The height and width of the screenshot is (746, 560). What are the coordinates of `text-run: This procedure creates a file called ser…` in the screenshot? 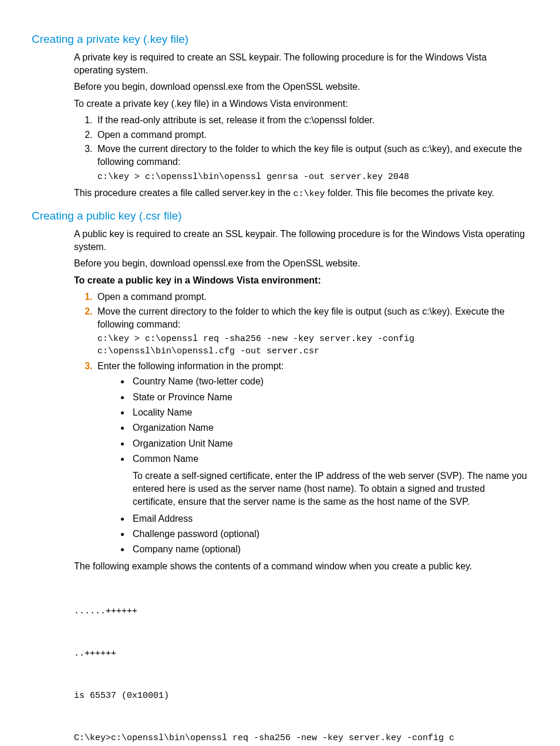 It's located at (184, 193).